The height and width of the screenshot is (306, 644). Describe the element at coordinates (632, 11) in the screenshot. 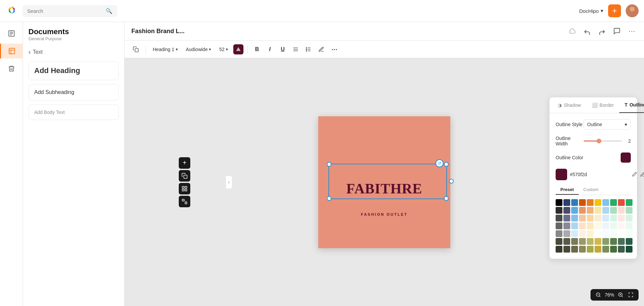

I see `user-avatar` at that location.